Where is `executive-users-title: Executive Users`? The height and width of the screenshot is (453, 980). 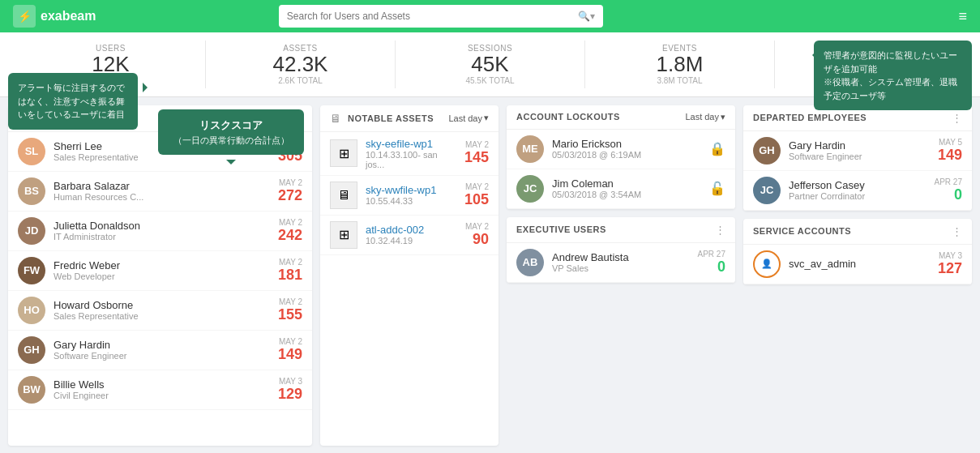 executive-users-title: Executive Users is located at coordinates (613, 229).